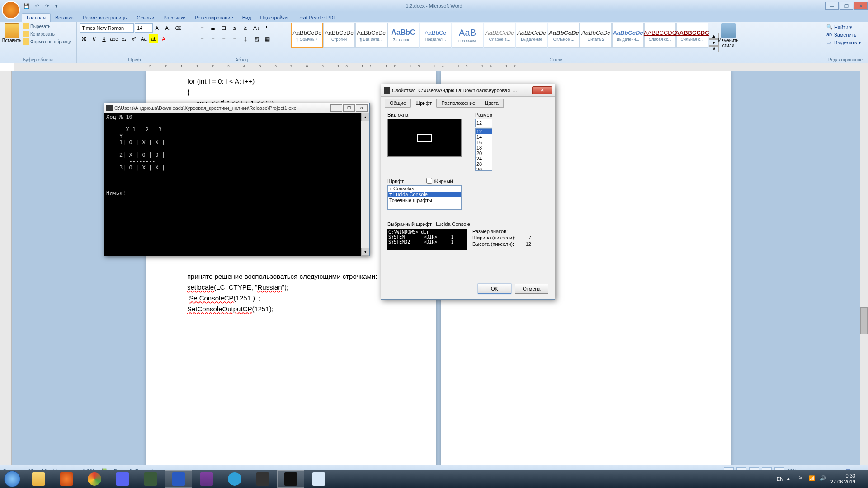 Image resolution: width=868 pixels, height=488 pixels. What do you see at coordinates (179, 479) in the screenshot?
I see `taskbar-word` at bounding box center [179, 479].